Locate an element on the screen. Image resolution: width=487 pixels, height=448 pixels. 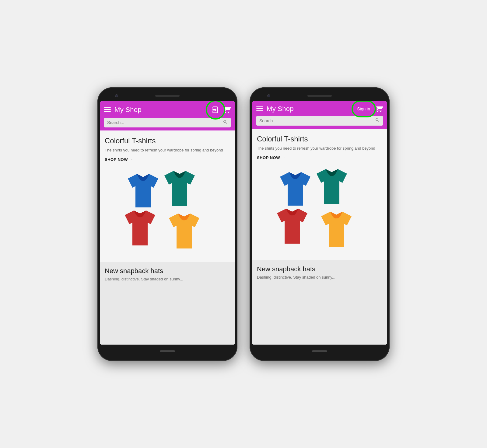
bottom-subtitle-2: Dashing, distinctive. Stay shaded on sun… is located at coordinates (320, 277).